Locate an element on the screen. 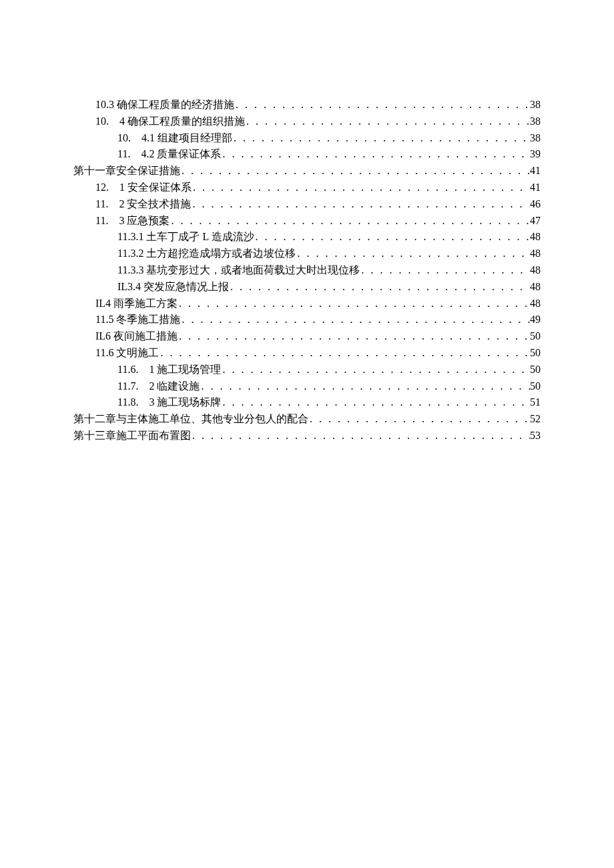 This screenshot has width=614, height=868. toc-entry: 11. 2 安全技术措施 46 is located at coordinates (307, 204).